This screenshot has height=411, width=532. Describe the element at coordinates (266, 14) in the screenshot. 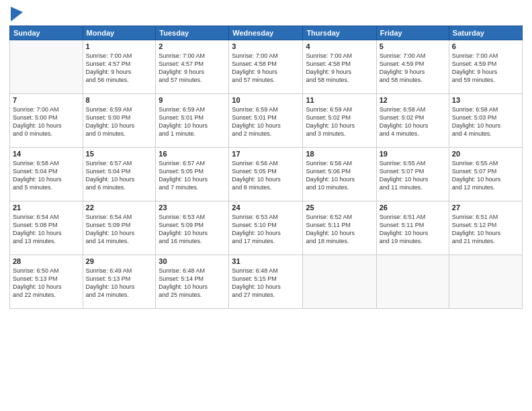

I see `header` at that location.